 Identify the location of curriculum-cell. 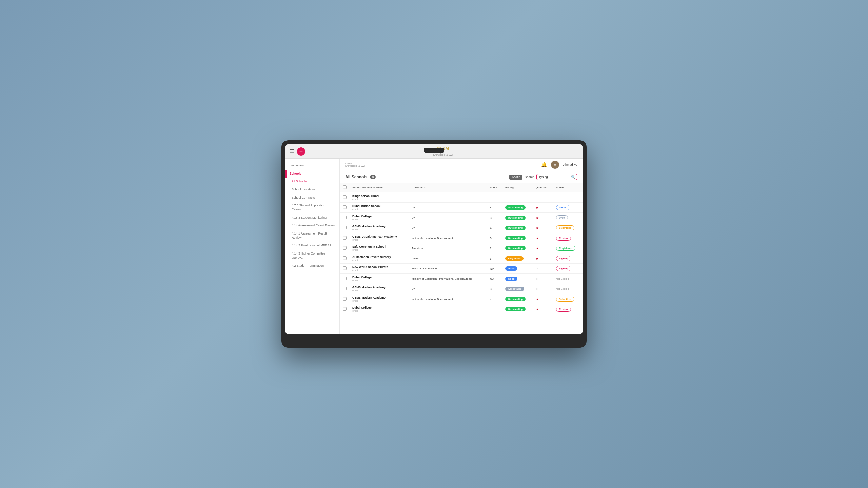
(448, 309).